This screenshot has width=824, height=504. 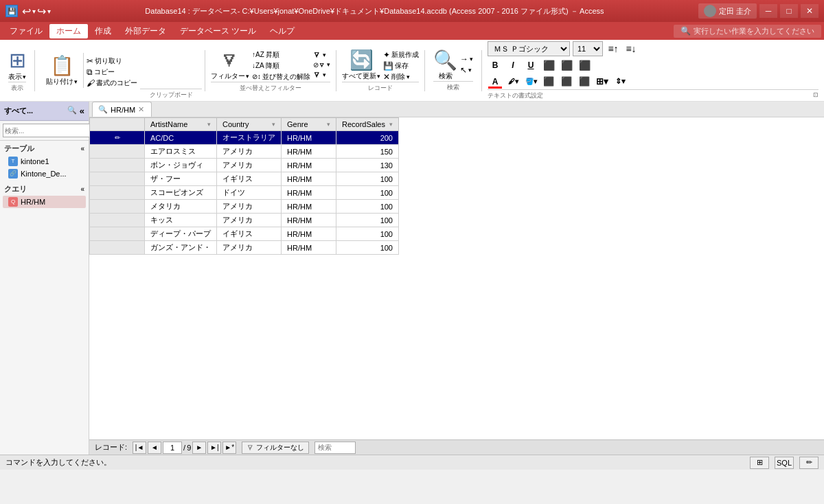 What do you see at coordinates (72, 111) in the screenshot?
I see `nav-search-icon: 🔍` at bounding box center [72, 111].